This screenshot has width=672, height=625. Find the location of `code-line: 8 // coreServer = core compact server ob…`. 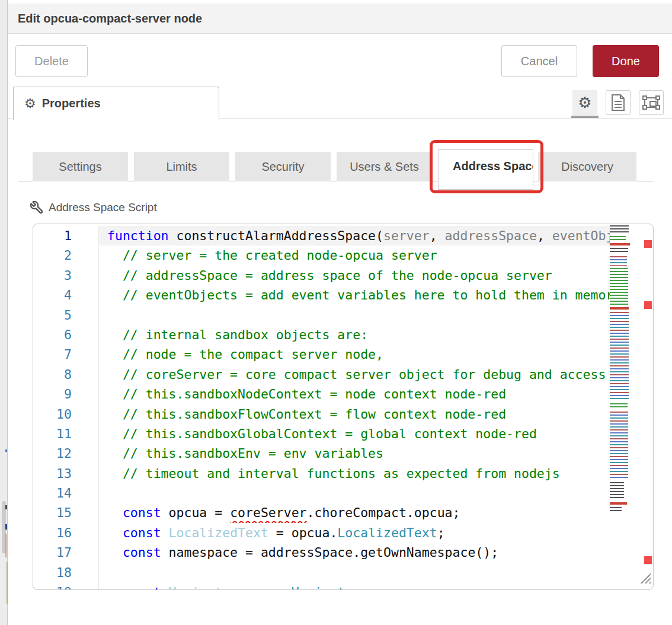

code-line: 8 // coreServer = core compact server ob… is located at coordinates (321, 375).